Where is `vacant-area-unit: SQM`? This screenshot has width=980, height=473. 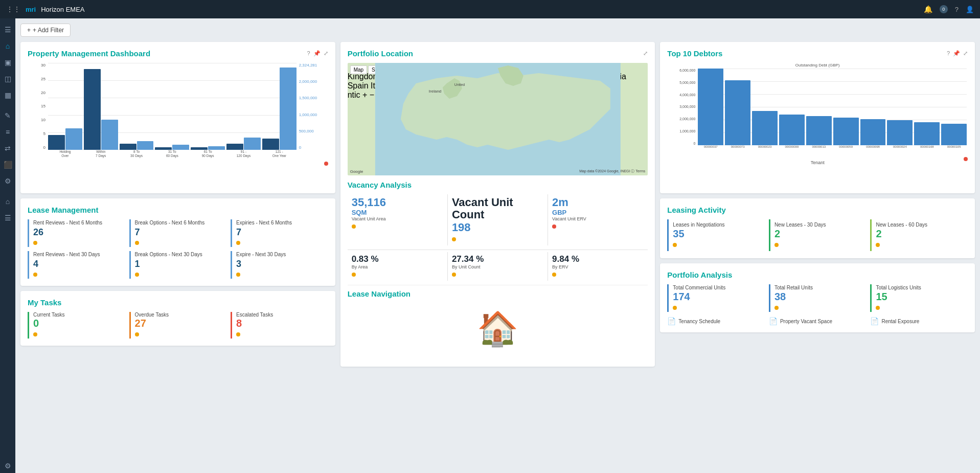 vacant-area-unit: SQM is located at coordinates (398, 213).